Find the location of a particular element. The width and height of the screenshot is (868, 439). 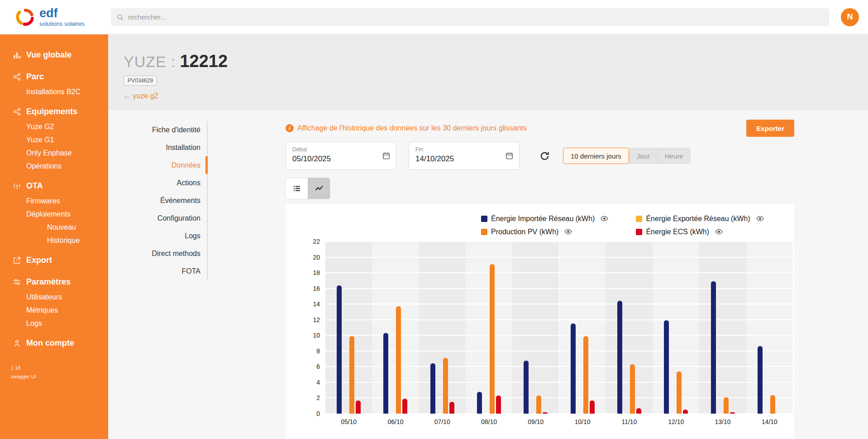

swagger-ui-link: swagger UI is located at coordinates (60, 376).